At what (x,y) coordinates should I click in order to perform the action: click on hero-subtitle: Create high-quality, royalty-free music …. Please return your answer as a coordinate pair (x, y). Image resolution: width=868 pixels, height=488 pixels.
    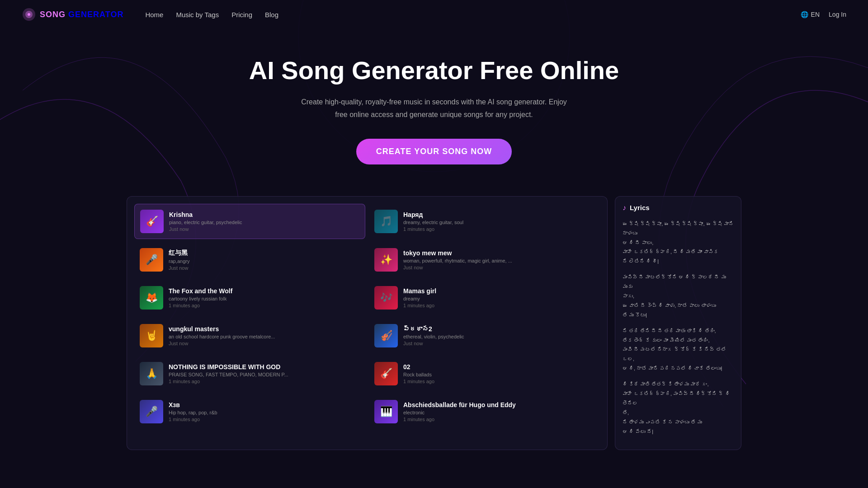
    Looking at the image, I should click on (434, 108).